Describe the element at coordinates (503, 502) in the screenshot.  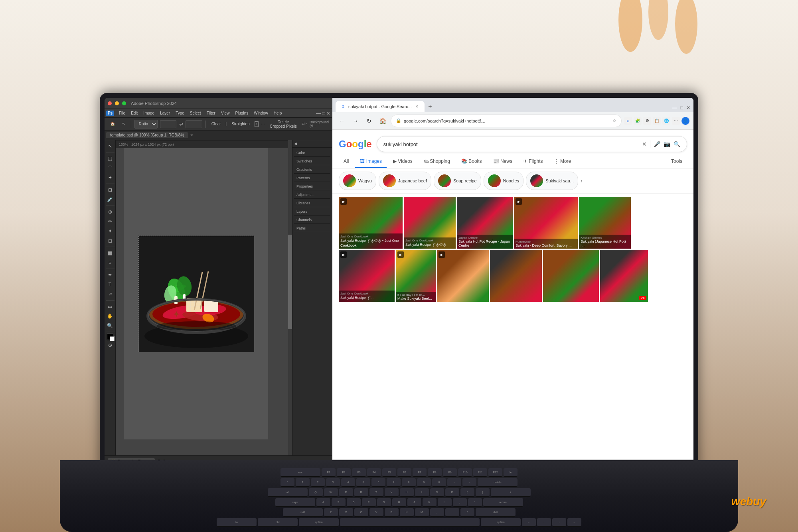
I see `key-enter: return` at that location.